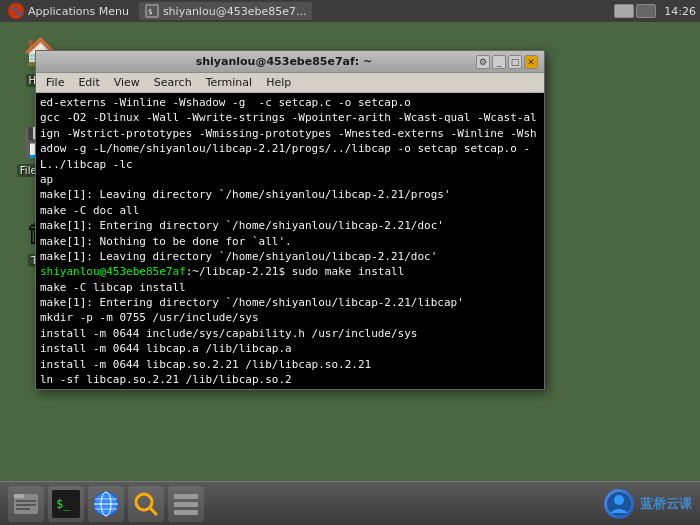 The width and height of the screenshot is (700, 525). I want to click on brand-logo-icon, so click(619, 504).